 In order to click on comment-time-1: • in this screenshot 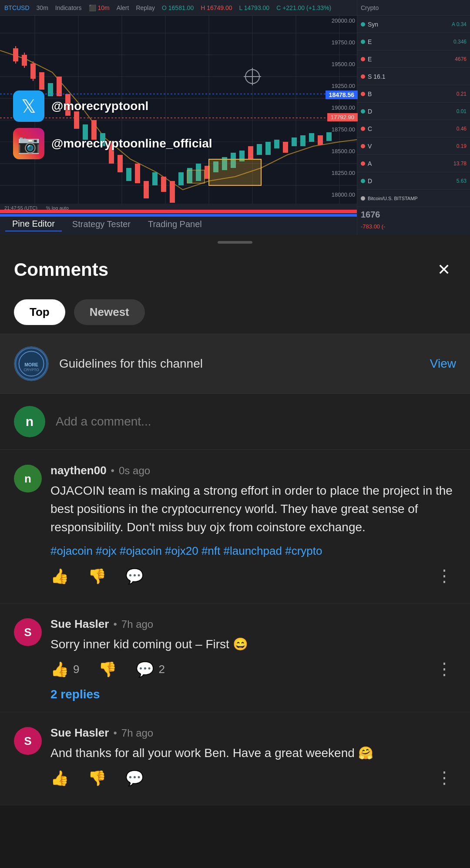, I will do `click(113, 471)`.